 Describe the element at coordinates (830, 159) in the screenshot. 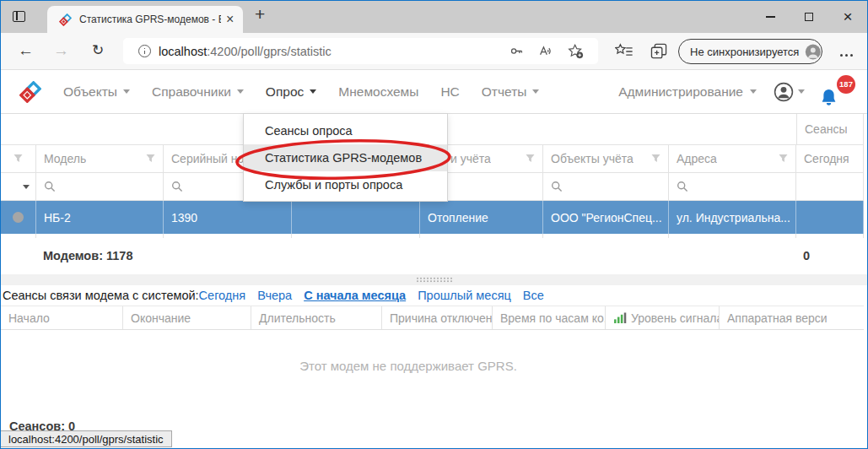

I see `column-header-today: Сегодня` at that location.